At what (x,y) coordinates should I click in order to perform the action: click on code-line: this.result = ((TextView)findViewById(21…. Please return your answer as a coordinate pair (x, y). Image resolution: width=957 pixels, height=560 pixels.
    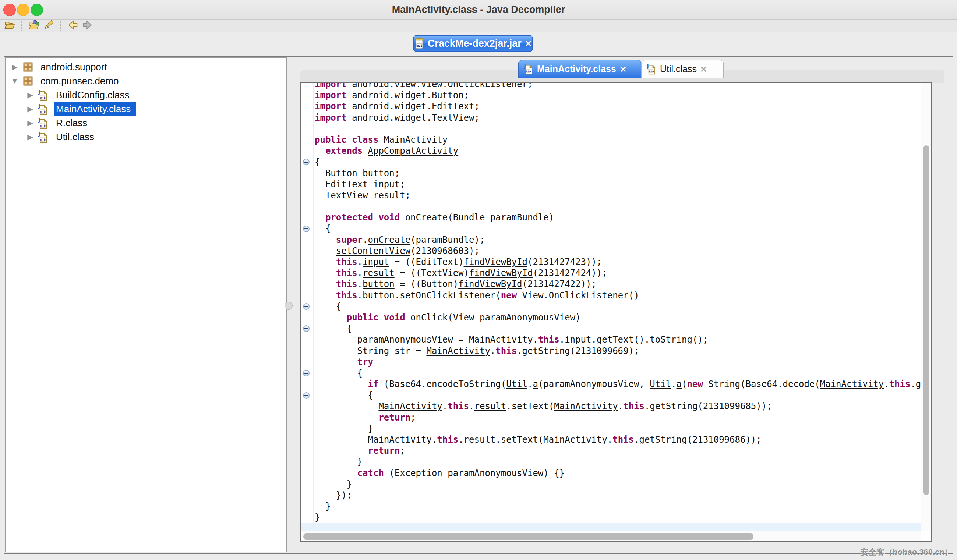
    Looking at the image, I should click on (611, 273).